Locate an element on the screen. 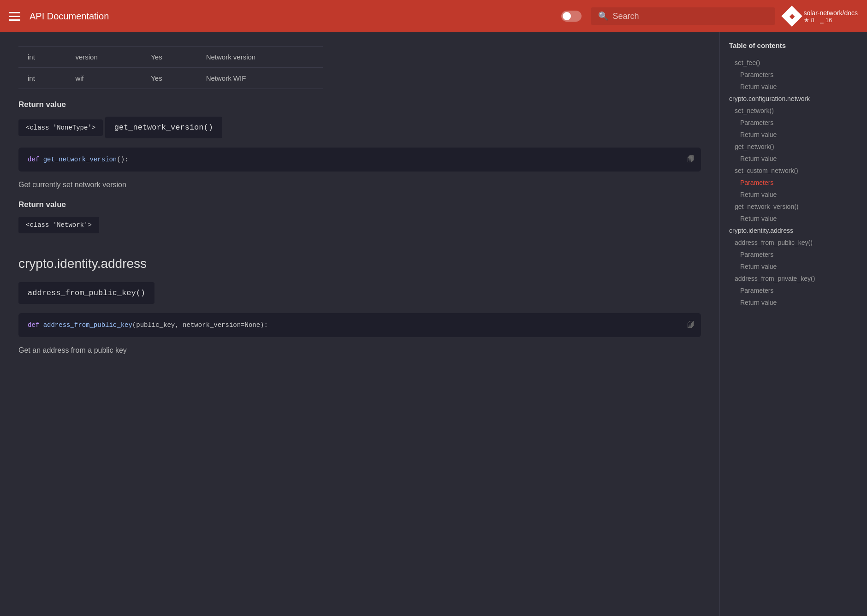 The height and width of the screenshot is (616, 867). hamburger-menu-button is located at coordinates (15, 17).